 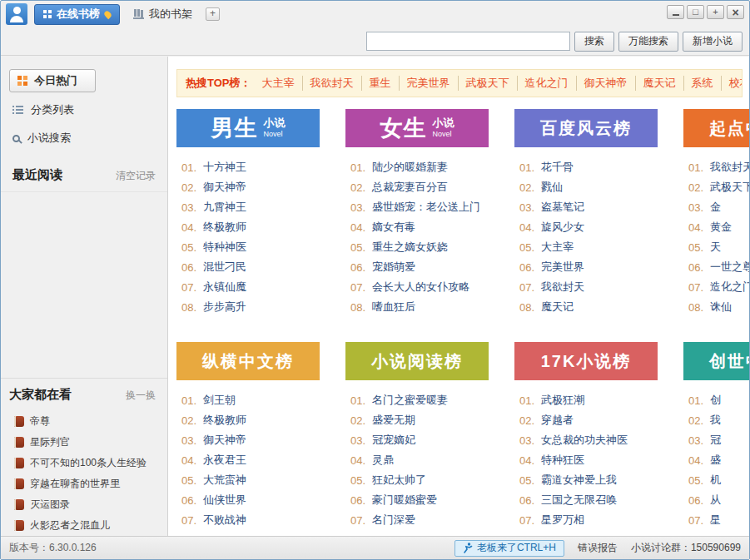 I want to click on novel-title-link: 金, so click(x=716, y=207).